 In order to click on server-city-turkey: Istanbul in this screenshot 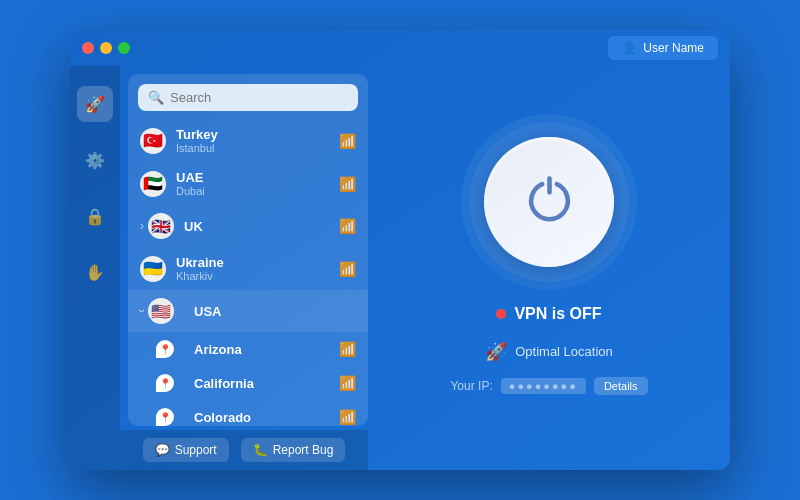, I will do `click(258, 148)`.